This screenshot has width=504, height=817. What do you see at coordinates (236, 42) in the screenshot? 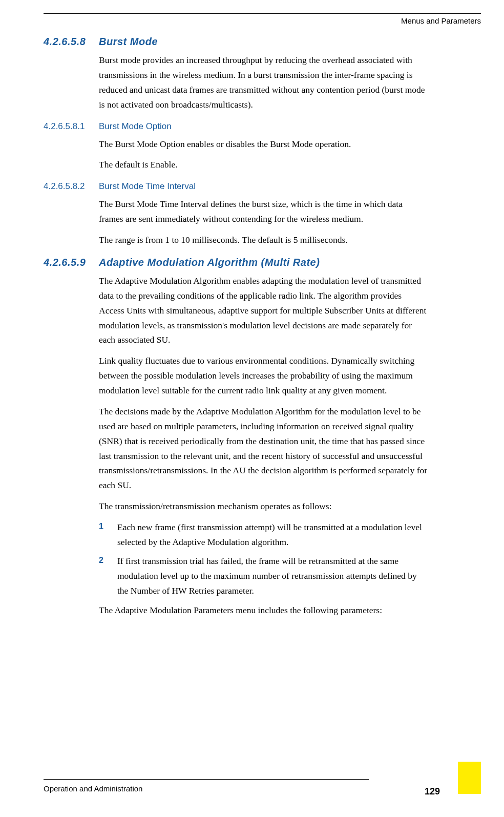
I see `heading-burst-mode: 4.2.6.5.8 Burst Mode` at bounding box center [236, 42].